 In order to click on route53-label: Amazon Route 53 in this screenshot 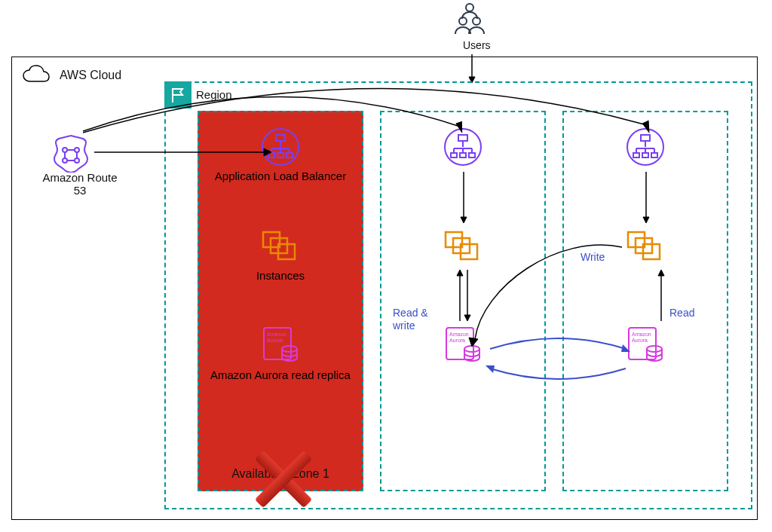, I will do `click(80, 184)`.